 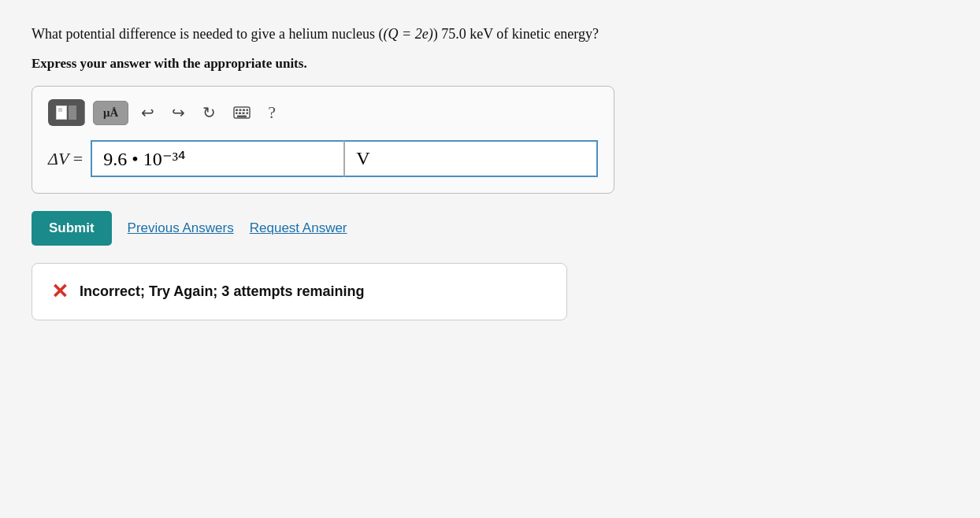 I want to click on input-row: ΔV =, so click(x=323, y=159).